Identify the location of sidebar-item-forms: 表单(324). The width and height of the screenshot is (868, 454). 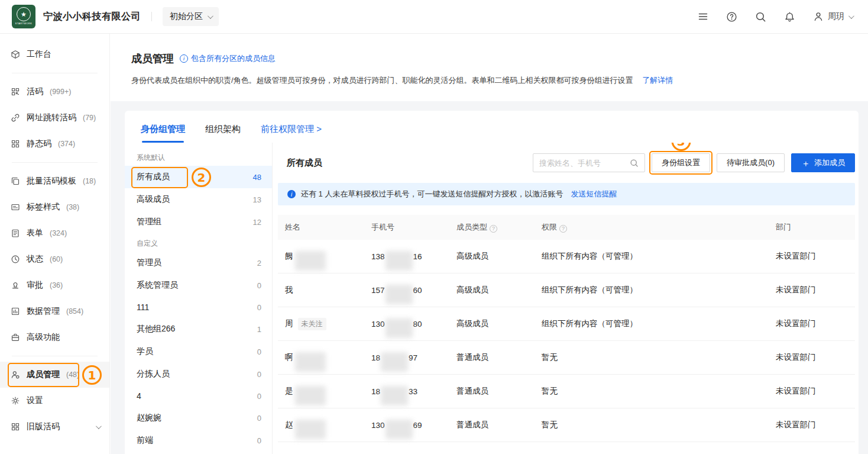
(54, 233).